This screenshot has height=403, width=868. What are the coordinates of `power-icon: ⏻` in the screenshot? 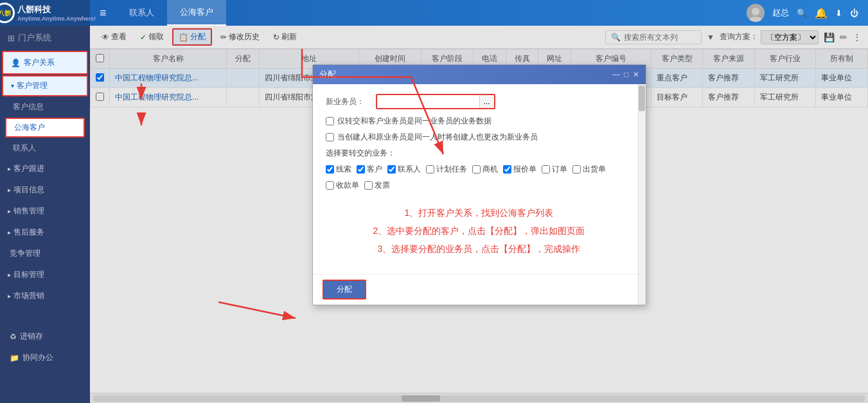 It's located at (855, 13).